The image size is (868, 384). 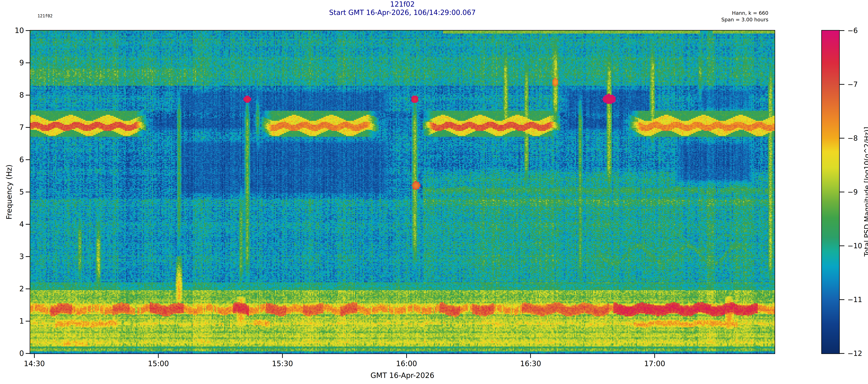 I want to click on y-tick-label: 9, so click(x=13, y=63).